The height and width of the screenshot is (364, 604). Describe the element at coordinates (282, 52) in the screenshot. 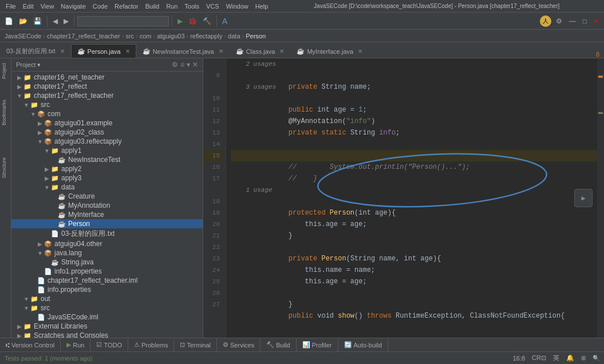

I see `tab-class-close: ✕` at that location.